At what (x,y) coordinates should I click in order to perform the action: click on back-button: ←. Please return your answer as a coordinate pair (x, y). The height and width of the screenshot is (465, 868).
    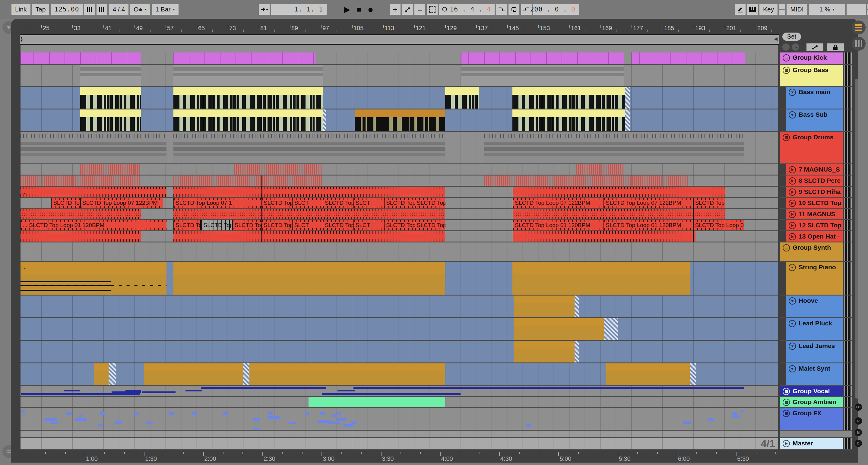
    Looking at the image, I should click on (786, 47).